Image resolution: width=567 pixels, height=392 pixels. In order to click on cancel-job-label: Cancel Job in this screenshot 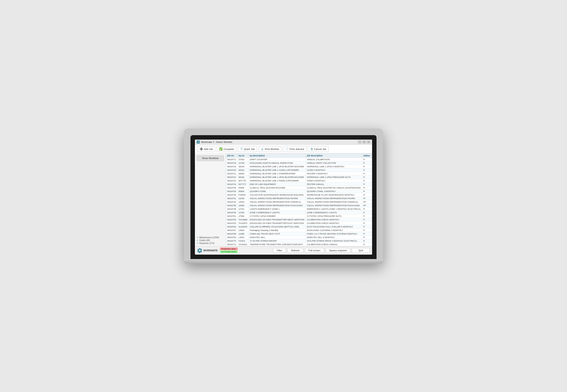, I will do `click(320, 149)`.